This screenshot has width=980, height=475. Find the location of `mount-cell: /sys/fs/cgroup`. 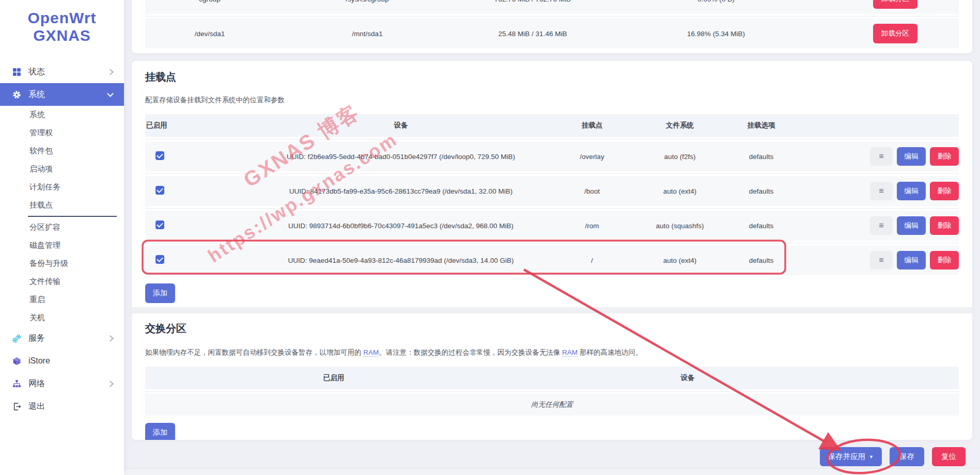

mount-cell: /sys/fs/cgroup is located at coordinates (367, 2).